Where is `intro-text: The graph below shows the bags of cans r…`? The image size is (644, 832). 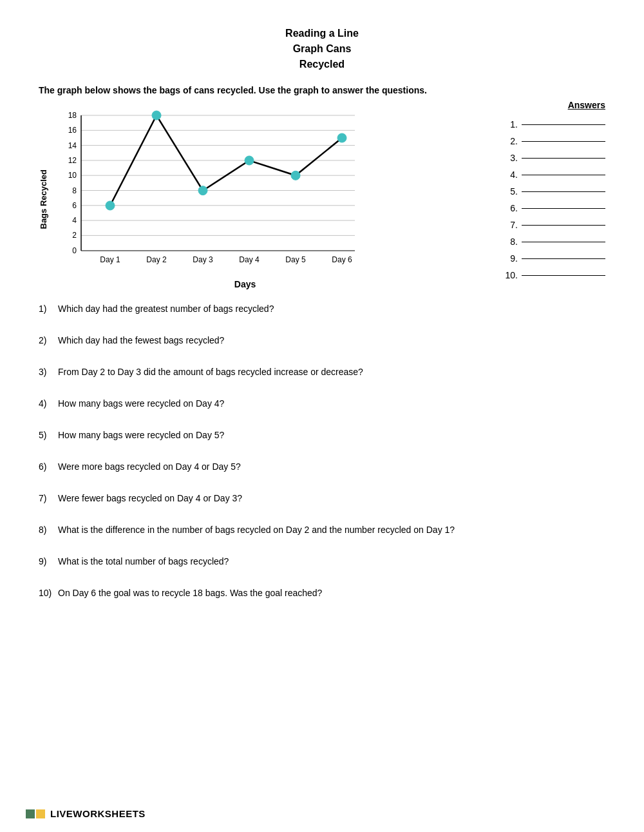 intro-text: The graph below shows the bags of cans r… is located at coordinates (238, 90).